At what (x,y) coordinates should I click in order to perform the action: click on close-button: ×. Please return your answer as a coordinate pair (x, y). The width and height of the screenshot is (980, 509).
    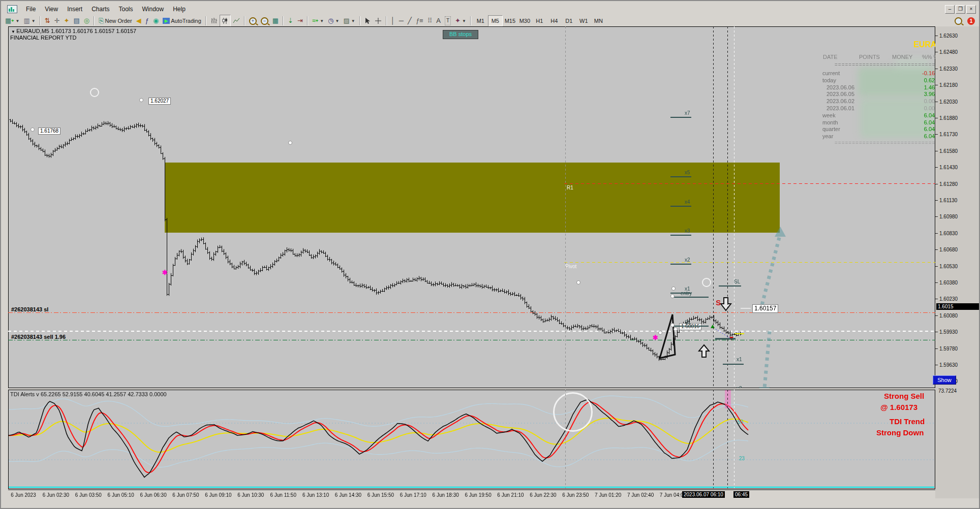
    Looking at the image, I should click on (971, 9).